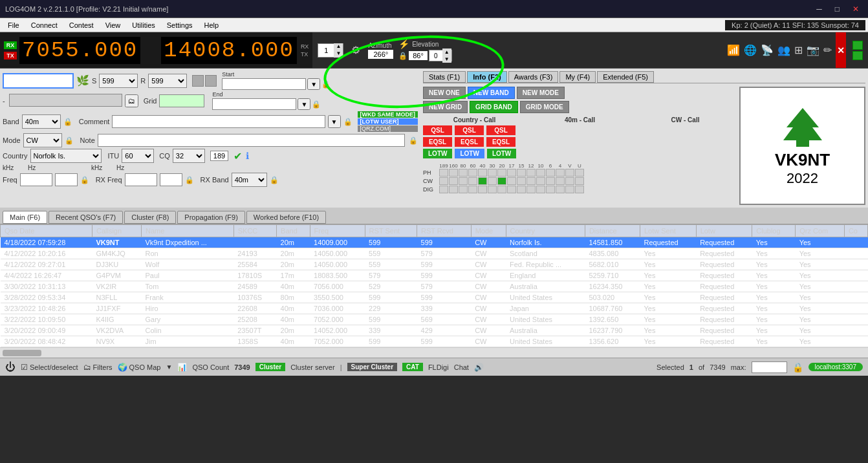  I want to click on col-skcc: SKCC, so click(255, 232).